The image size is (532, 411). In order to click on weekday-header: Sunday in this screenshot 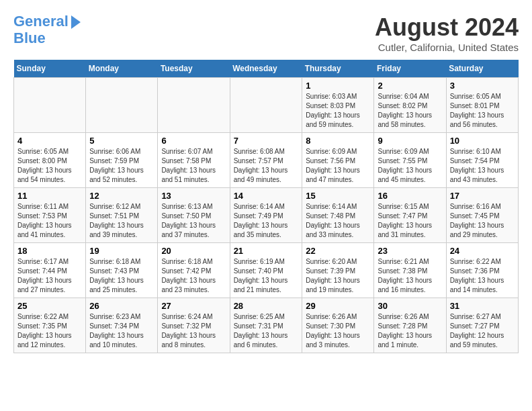, I will do `click(50, 68)`.